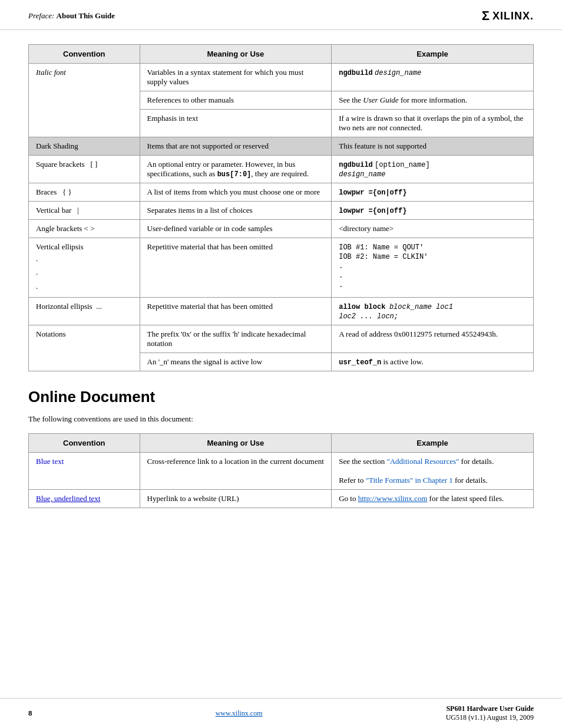  I want to click on example-cell: This feature is not supported, so click(432, 146).